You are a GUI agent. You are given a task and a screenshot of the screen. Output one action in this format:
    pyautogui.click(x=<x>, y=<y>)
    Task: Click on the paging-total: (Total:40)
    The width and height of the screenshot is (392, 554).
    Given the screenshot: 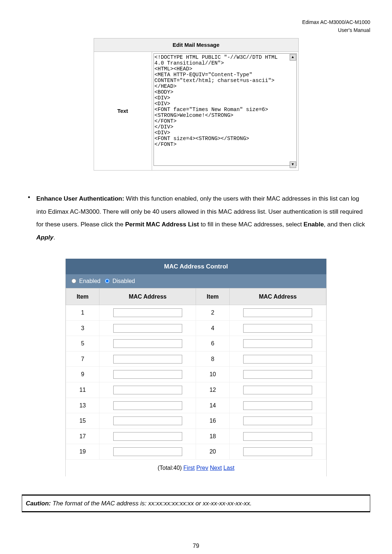 What is the action you would take?
    pyautogui.click(x=171, y=468)
    